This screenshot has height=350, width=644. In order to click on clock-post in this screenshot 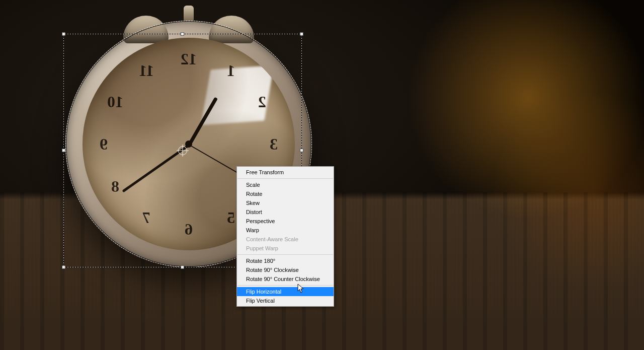, I will do `click(189, 13)`.